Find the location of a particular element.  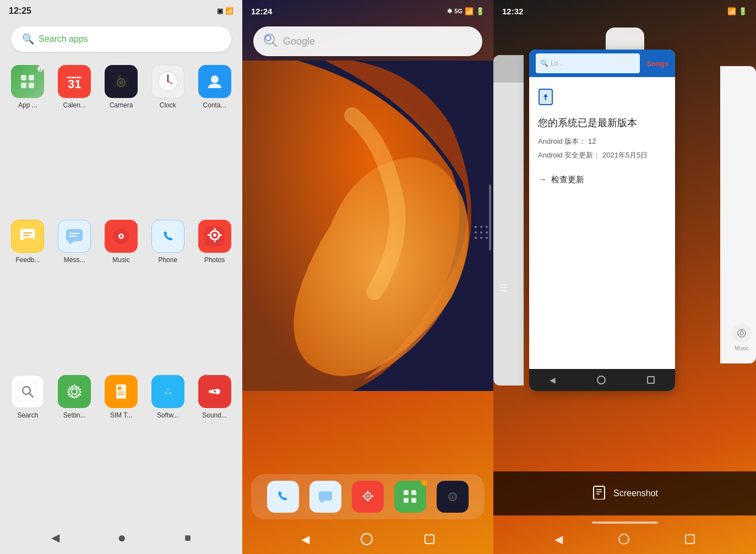

app-item-calendar: ▬▬▬ 31 Calen... is located at coordinates (75, 135).